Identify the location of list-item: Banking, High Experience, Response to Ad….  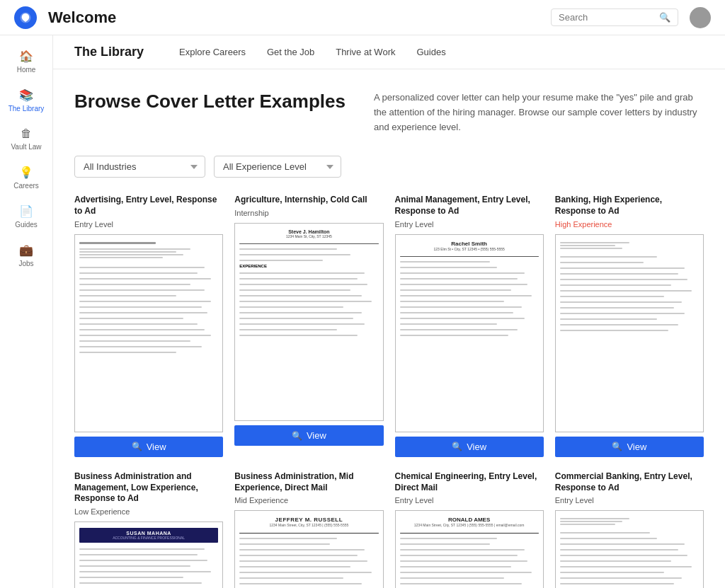
(629, 325).